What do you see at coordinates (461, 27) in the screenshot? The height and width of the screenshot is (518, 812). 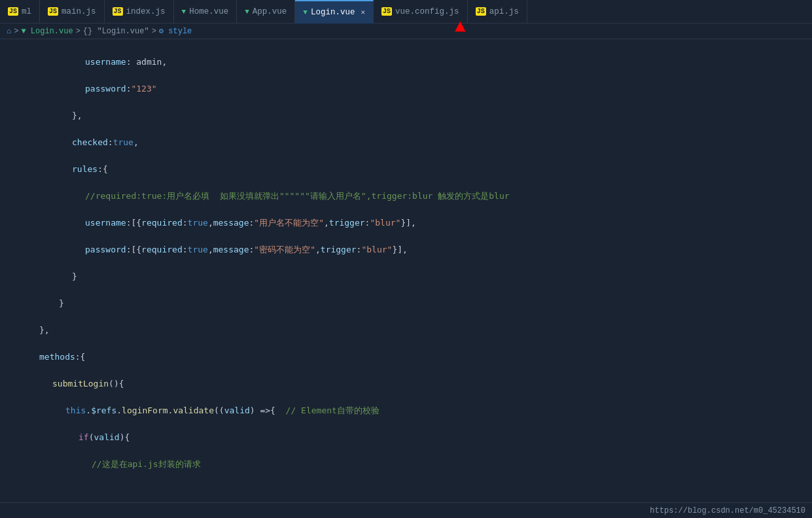 I see `red-arrow-indicator: ▲` at bounding box center [461, 27].